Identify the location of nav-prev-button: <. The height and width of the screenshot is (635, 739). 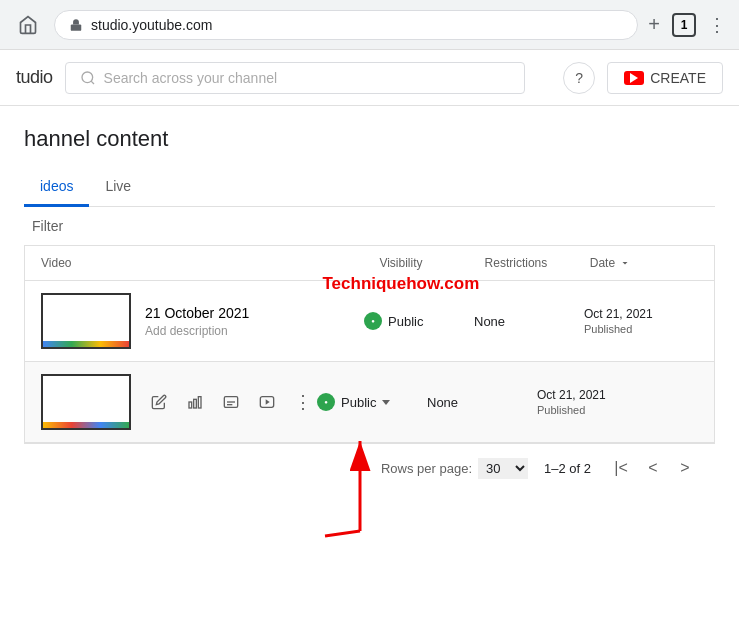
(653, 468).